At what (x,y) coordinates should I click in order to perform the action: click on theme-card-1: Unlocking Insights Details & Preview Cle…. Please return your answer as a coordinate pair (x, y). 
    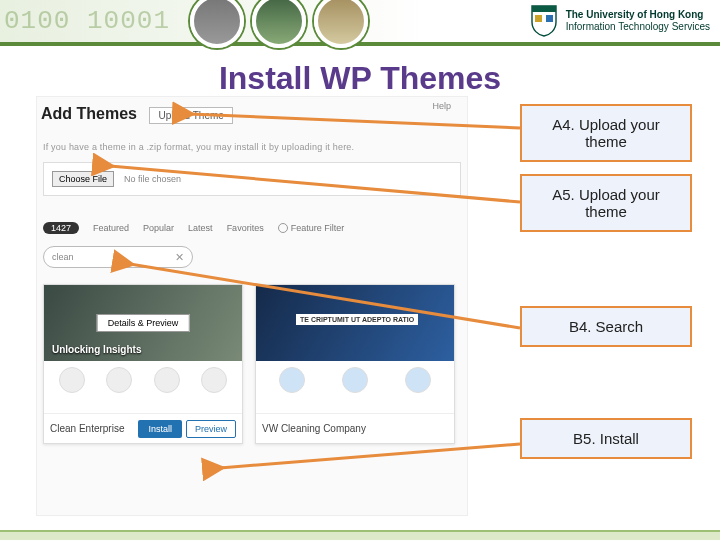
    Looking at the image, I should click on (143, 364).